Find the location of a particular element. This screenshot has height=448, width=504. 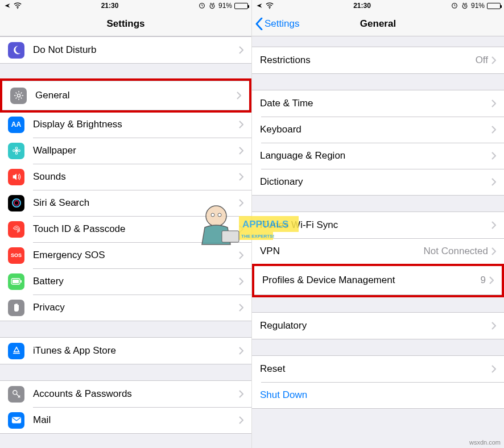

speaker-icon is located at coordinates (16, 177).